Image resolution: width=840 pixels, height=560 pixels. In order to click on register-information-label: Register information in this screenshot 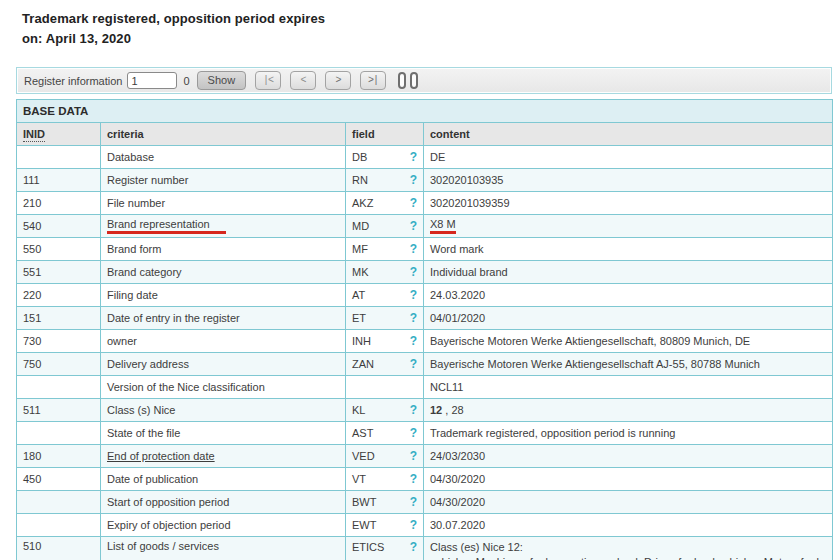, I will do `click(73, 81)`.